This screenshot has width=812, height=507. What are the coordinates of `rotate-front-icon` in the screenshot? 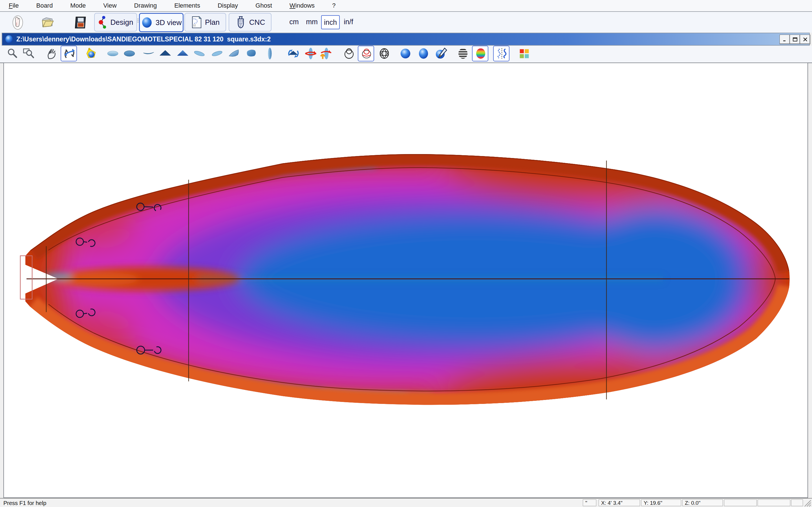 It's located at (293, 54).